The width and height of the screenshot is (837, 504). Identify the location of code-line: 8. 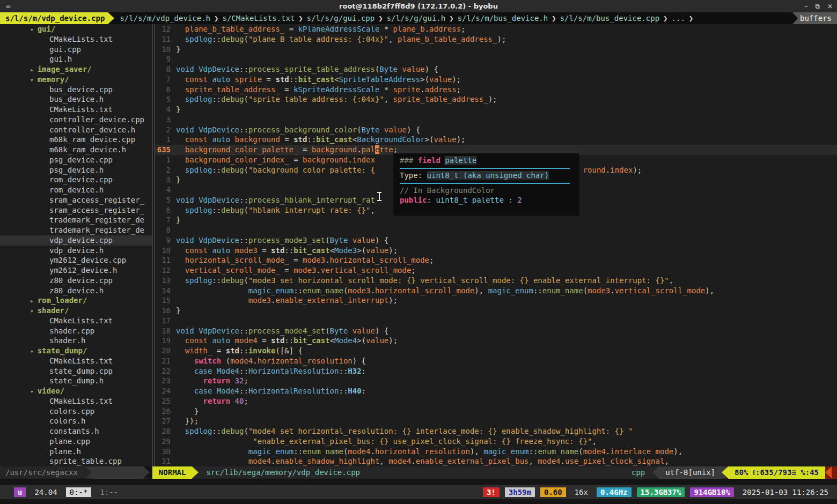
(496, 231).